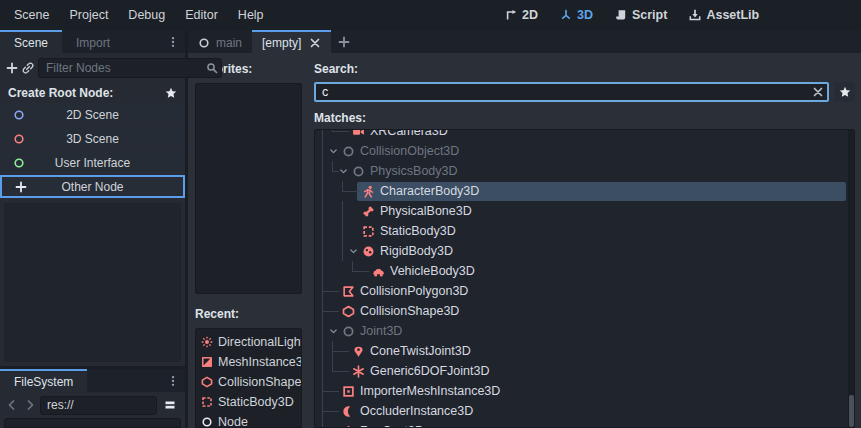  What do you see at coordinates (30, 405) in the screenshot?
I see `history-forward-button` at bounding box center [30, 405].